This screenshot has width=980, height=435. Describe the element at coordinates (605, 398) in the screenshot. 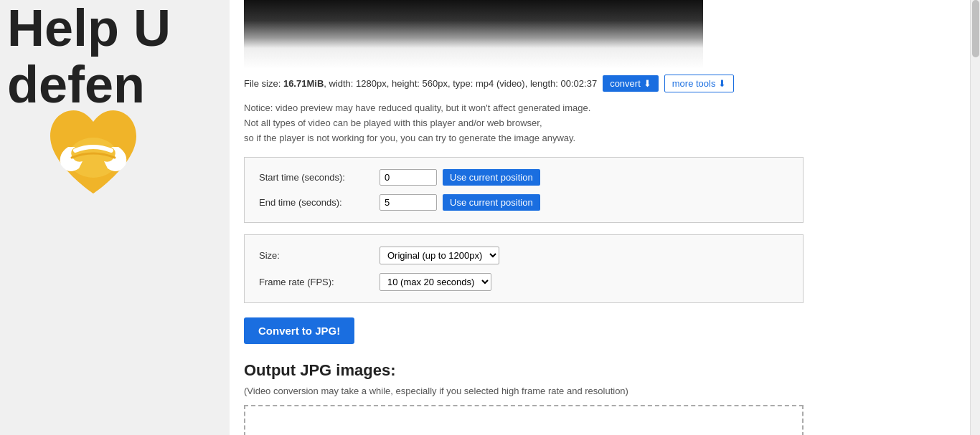

I see `output-section: Output JPG images: (Video conversion may…` at that location.